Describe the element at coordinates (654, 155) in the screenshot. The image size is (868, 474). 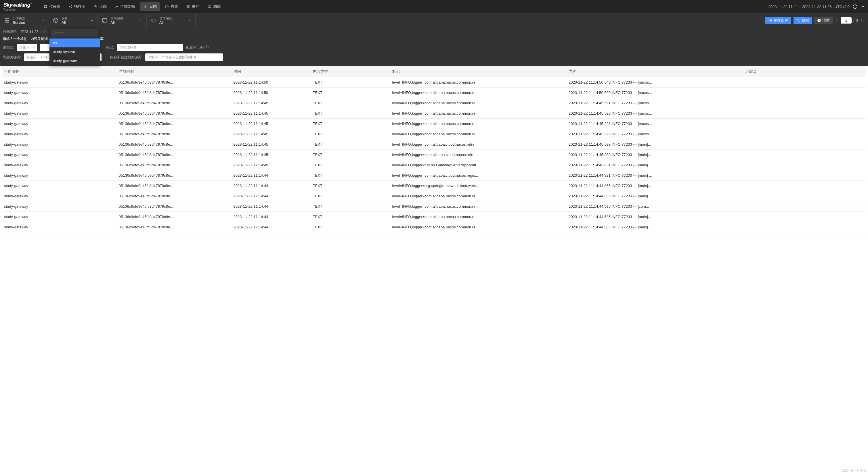
I see `table-cell: 2023-11-22 11:14:45.039 INFO 77233 --- […` at that location.